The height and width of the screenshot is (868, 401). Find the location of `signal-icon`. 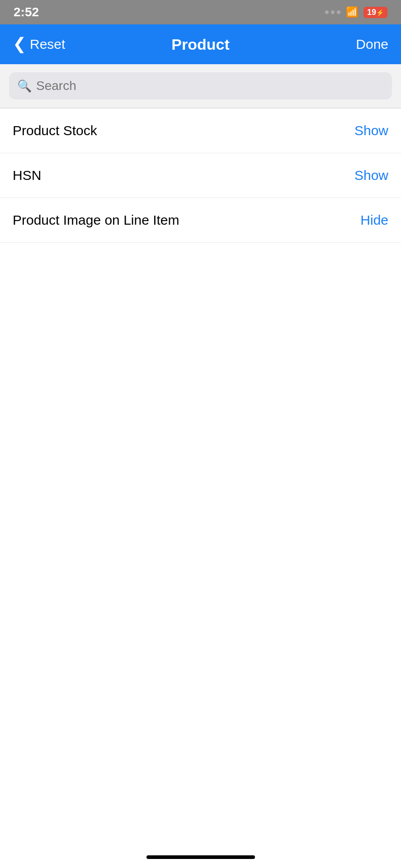

signal-icon is located at coordinates (333, 12).